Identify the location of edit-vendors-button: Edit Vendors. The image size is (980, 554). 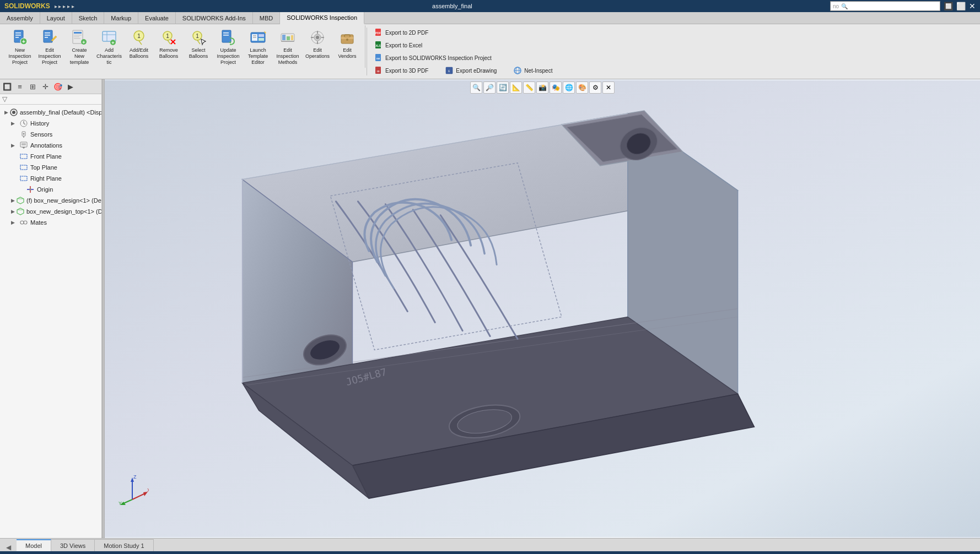
(347, 46).